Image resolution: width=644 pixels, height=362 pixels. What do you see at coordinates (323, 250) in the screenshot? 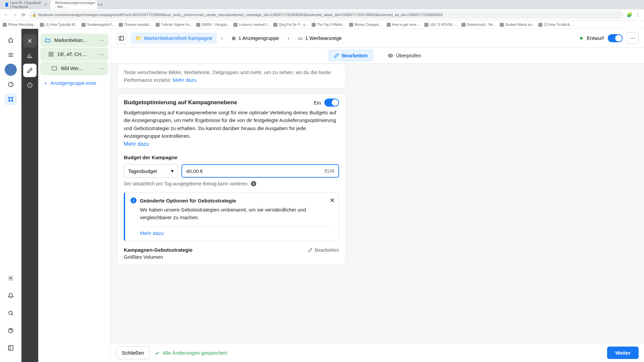
I see `edit-strategy-button: Bearbeiten` at bounding box center [323, 250].